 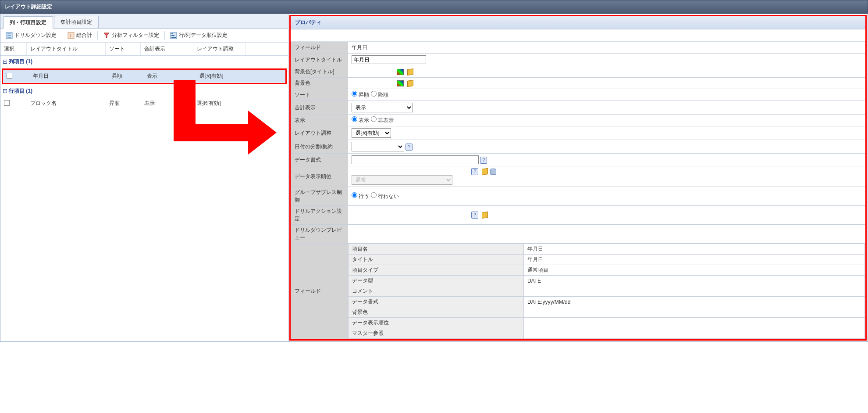 What do you see at coordinates (436, 323) in the screenshot?
I see `sub-label-data-rank: データ表示順位` at bounding box center [436, 323].